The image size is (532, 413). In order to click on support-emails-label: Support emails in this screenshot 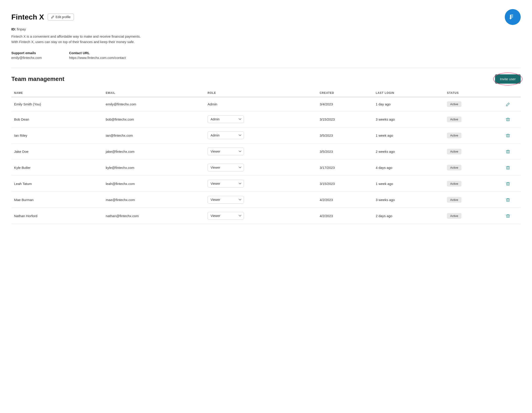, I will do `click(27, 53)`.